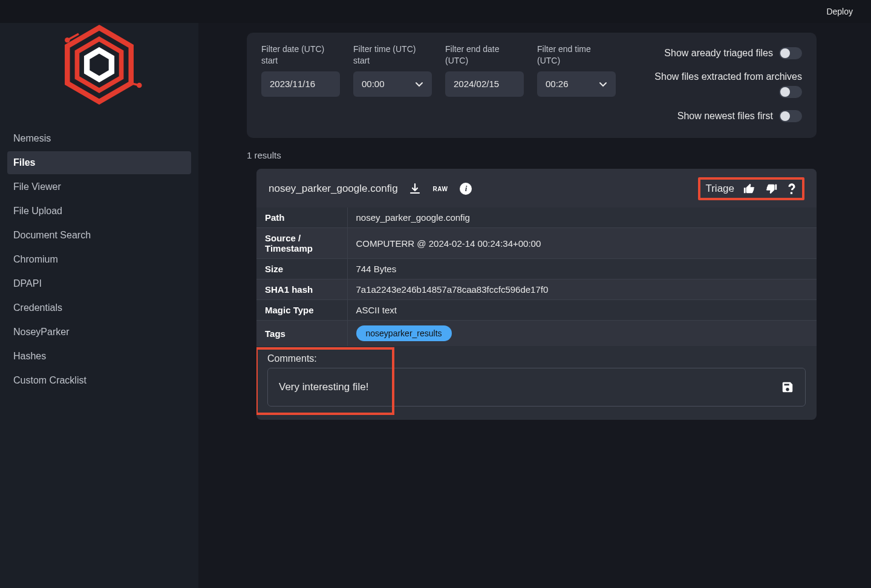 Image resolution: width=871 pixels, height=588 pixels. Describe the element at coordinates (466, 189) in the screenshot. I see `info-icon: i` at that location.